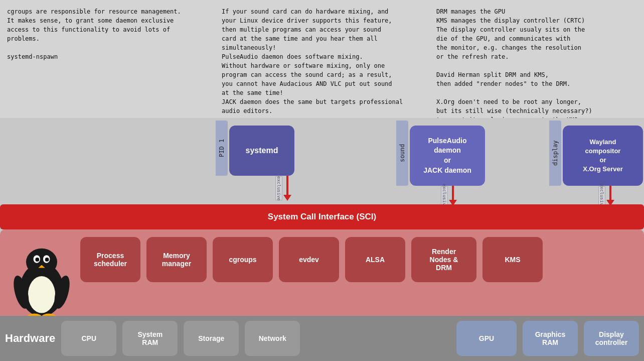 The width and height of the screenshot is (644, 361). I want to click on process-scheduler-box: Process scheduler, so click(110, 260).